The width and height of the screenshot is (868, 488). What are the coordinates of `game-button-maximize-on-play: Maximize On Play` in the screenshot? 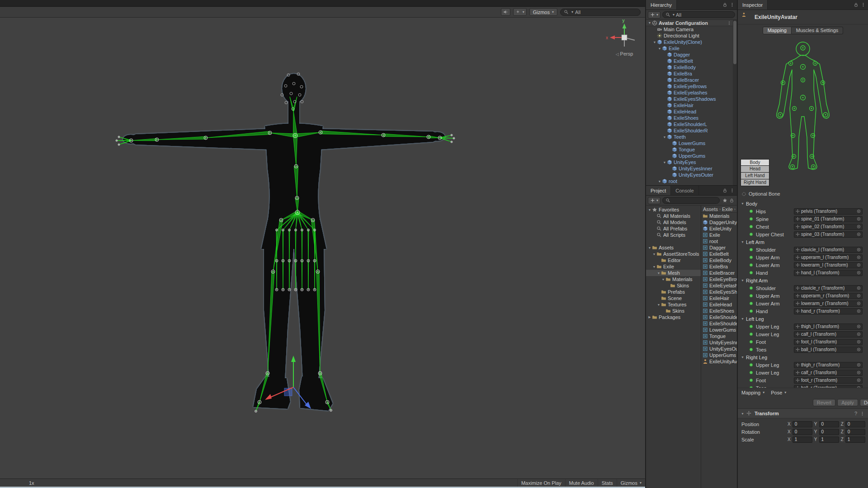 It's located at (541, 483).